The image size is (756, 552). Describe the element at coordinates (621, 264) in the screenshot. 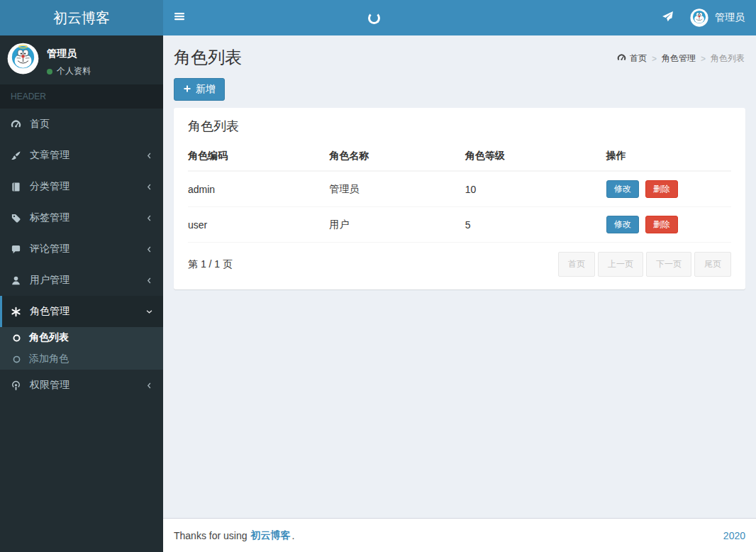

I see `pagination-prev-button: 上一页` at that location.